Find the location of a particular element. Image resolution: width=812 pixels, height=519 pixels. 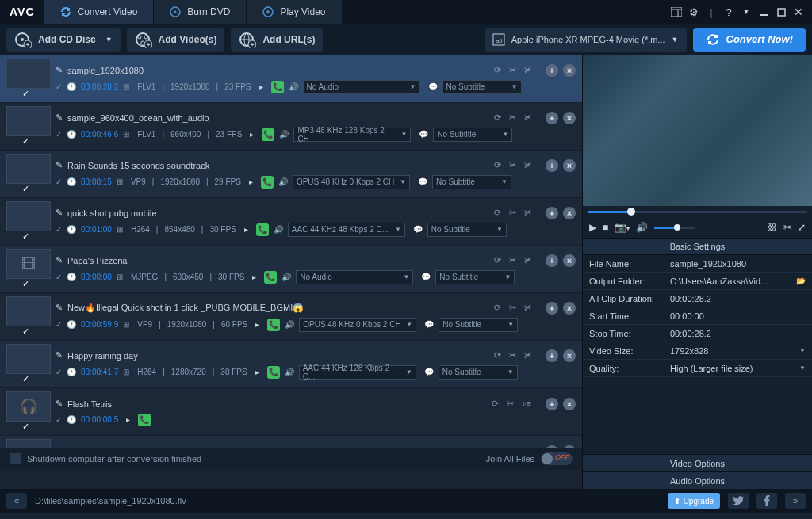

add-urls-button: + Add URL(s) is located at coordinates (277, 40).